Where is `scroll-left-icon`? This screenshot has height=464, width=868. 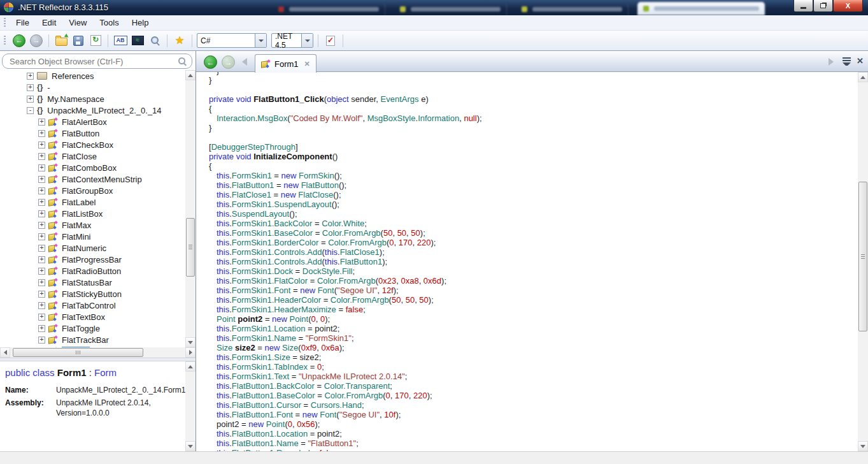 scroll-left-icon is located at coordinates (5, 352).